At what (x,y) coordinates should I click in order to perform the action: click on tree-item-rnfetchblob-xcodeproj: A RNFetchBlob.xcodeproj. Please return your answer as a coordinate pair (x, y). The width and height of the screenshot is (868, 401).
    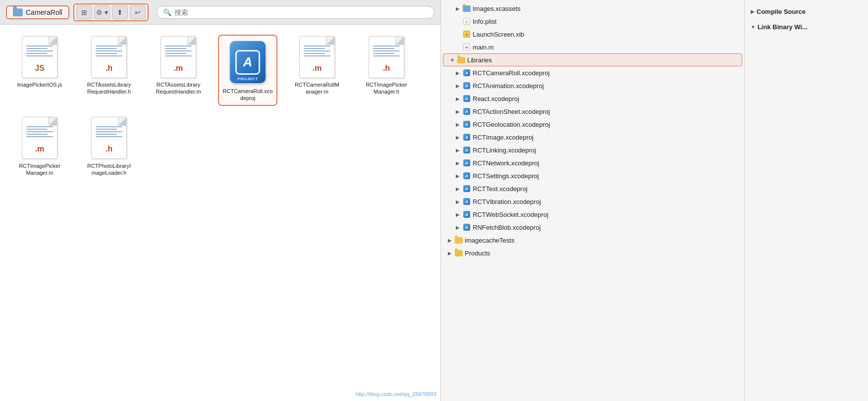
    Looking at the image, I should click on (593, 227).